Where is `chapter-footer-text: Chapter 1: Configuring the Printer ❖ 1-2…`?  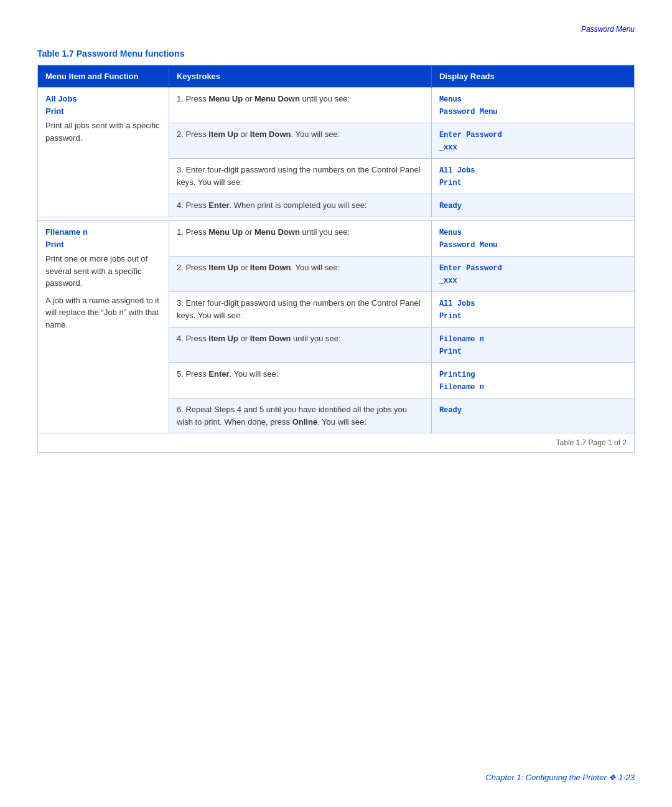 chapter-footer-text: Chapter 1: Configuring the Printer ❖ 1-2… is located at coordinates (560, 777).